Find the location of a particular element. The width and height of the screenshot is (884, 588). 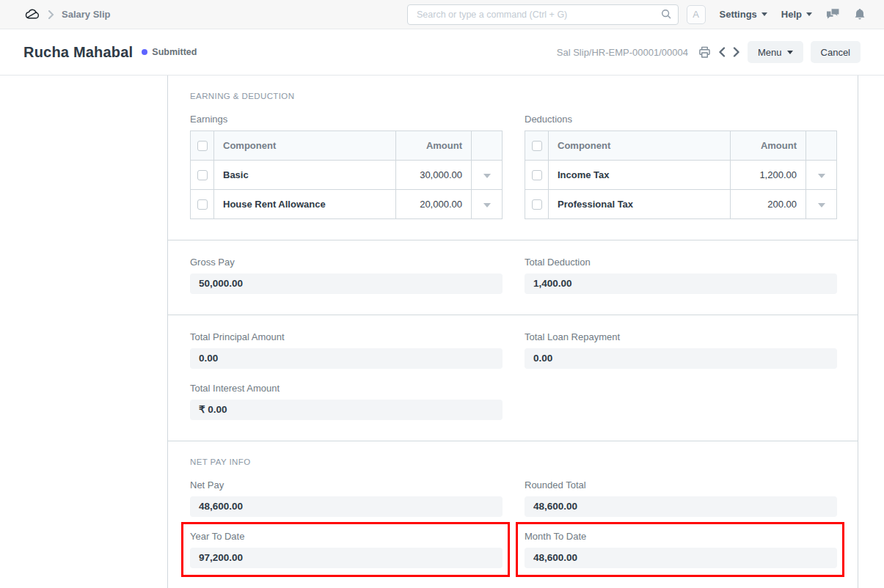

notifications-button is located at coordinates (860, 15).